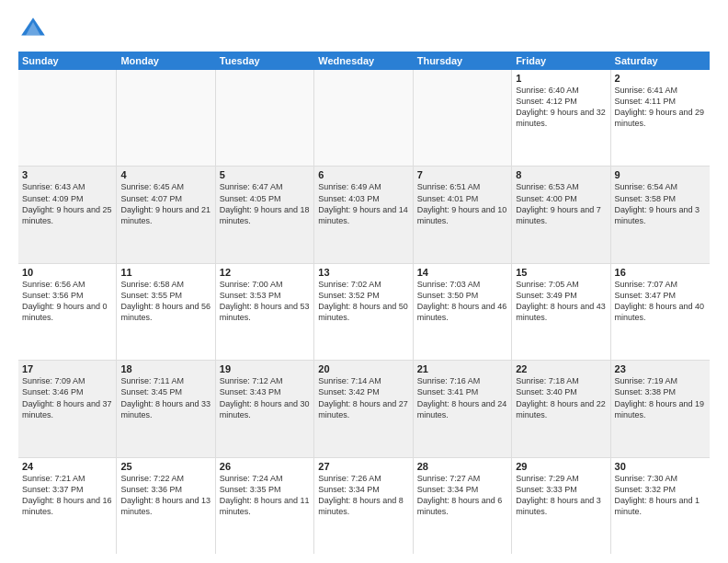 The image size is (728, 563). I want to click on logo-icon, so click(33, 29).